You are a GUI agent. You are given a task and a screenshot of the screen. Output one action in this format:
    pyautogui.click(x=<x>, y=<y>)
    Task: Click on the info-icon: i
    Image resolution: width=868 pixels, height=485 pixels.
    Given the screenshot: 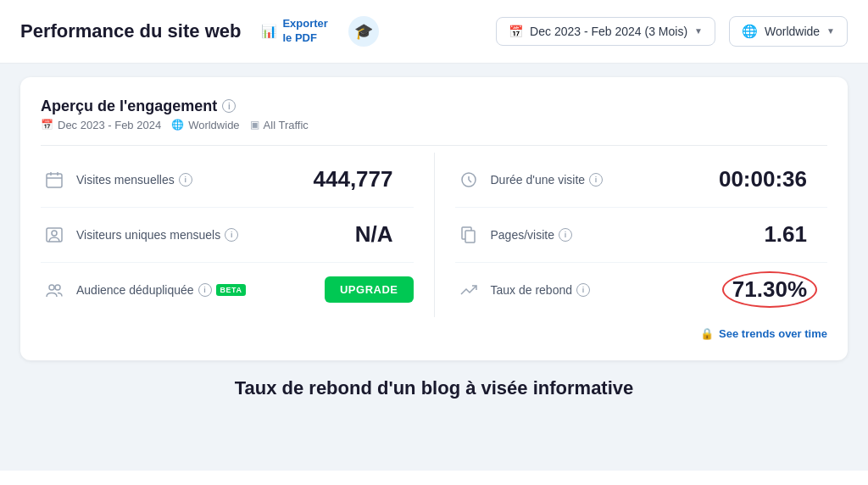 What is the action you would take?
    pyautogui.click(x=229, y=106)
    